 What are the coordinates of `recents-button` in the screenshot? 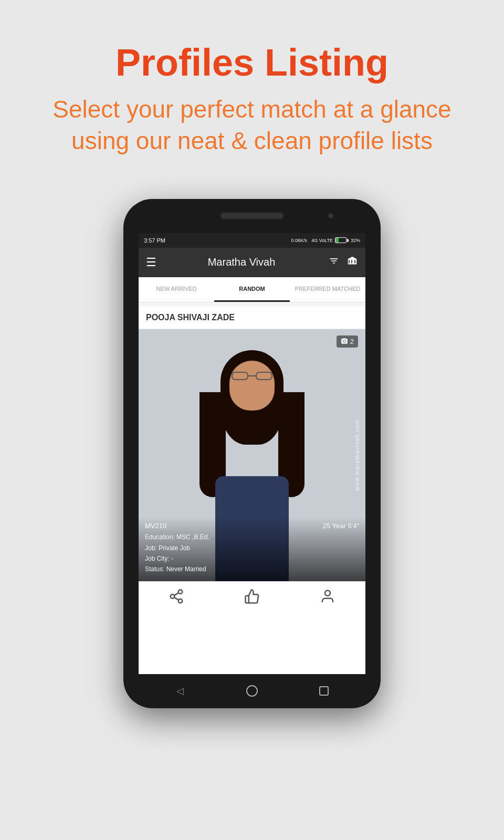 It's located at (324, 691).